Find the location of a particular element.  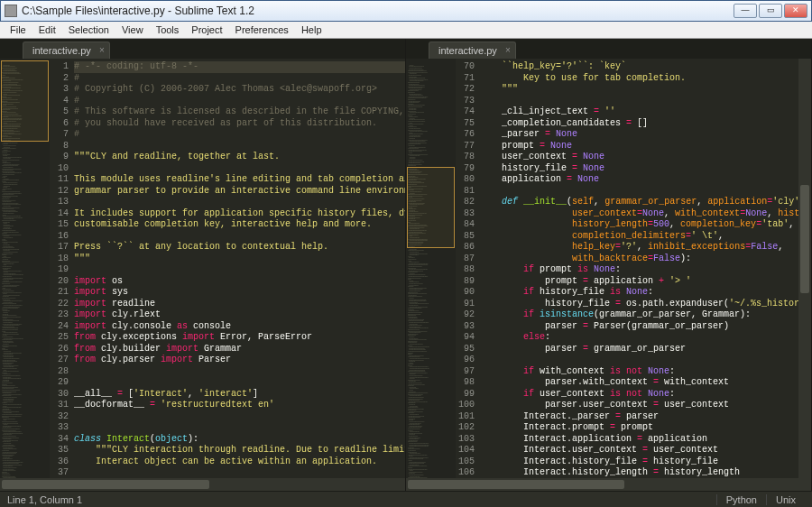

tab-left: interactive.py × is located at coordinates (67, 51).